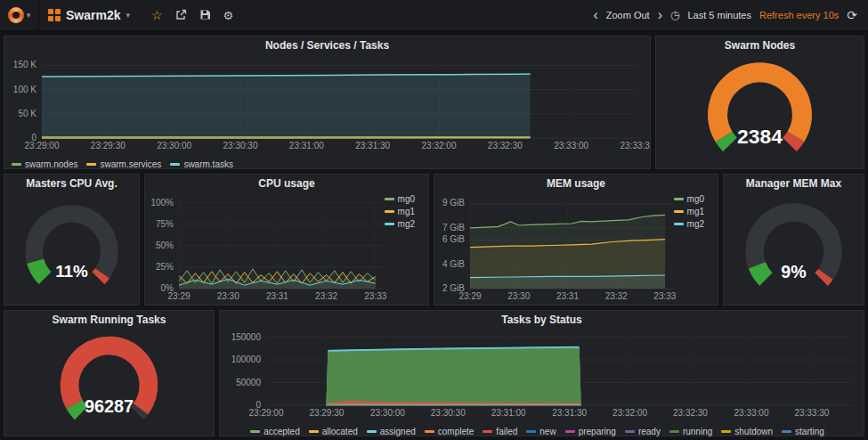 The height and width of the screenshot is (440, 868). I want to click on panel-title: MEM usage, so click(576, 183).